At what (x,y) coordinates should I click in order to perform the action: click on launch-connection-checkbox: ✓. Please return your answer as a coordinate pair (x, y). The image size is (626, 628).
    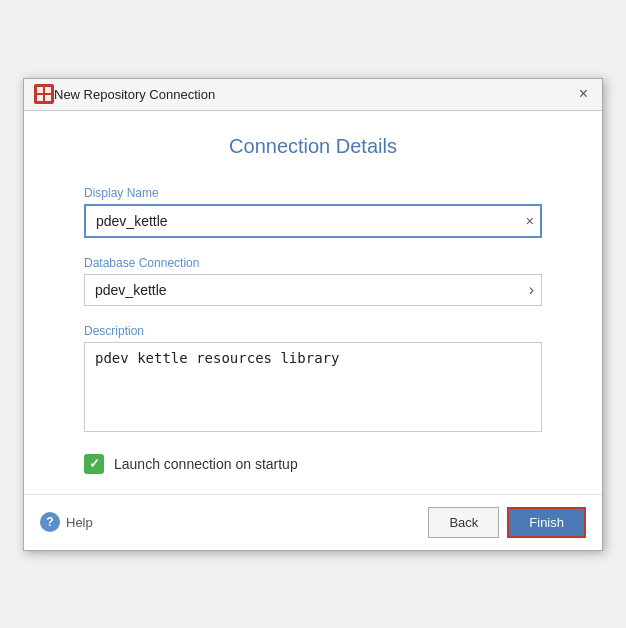
    Looking at the image, I should click on (94, 464).